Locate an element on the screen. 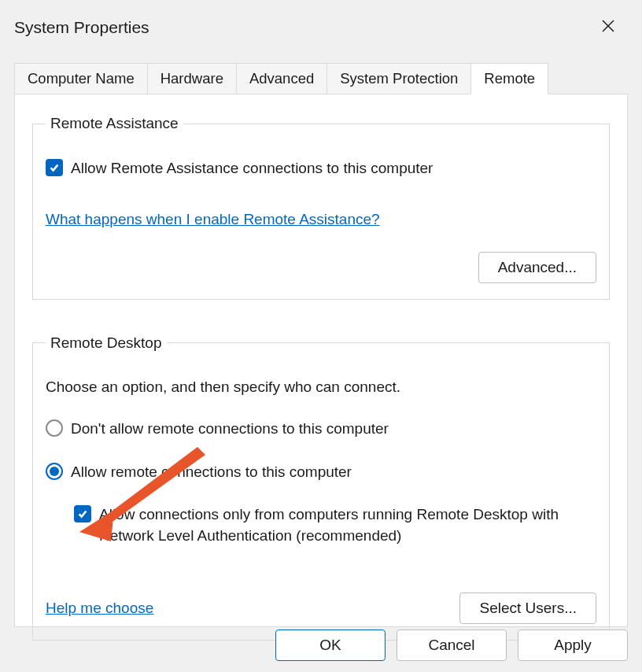 This screenshot has height=672, width=642. remote-desktop-legend: Remote Desktop is located at coordinates (106, 343).